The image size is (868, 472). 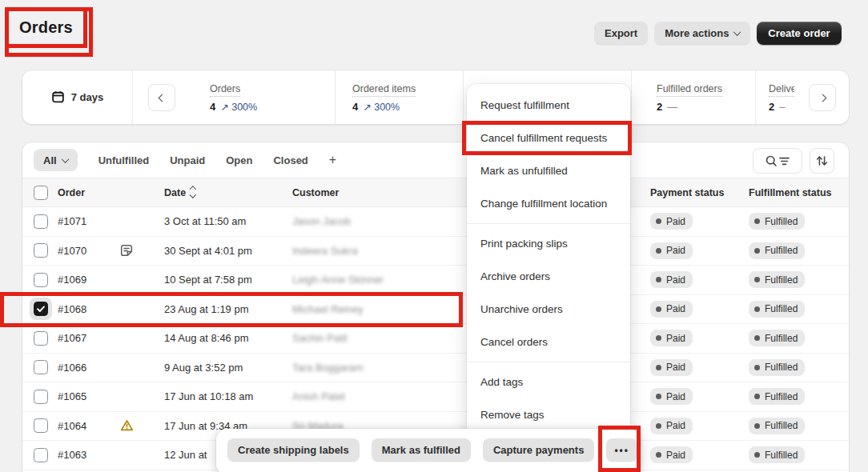 What do you see at coordinates (239, 160) in the screenshot?
I see `tab-open: Open` at bounding box center [239, 160].